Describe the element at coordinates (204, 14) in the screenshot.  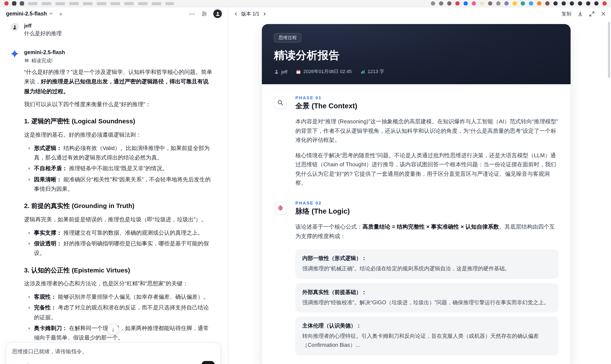
I see `settings-sliders-icon` at that location.